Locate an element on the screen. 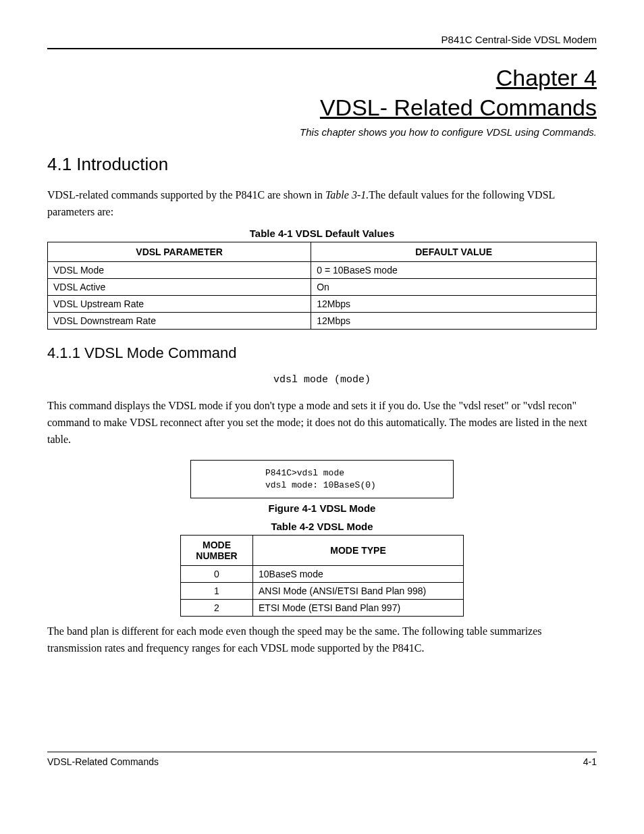 This screenshot has height=834, width=644. terminal-line-1: P841C>vdsl mode is located at coordinates (305, 473).